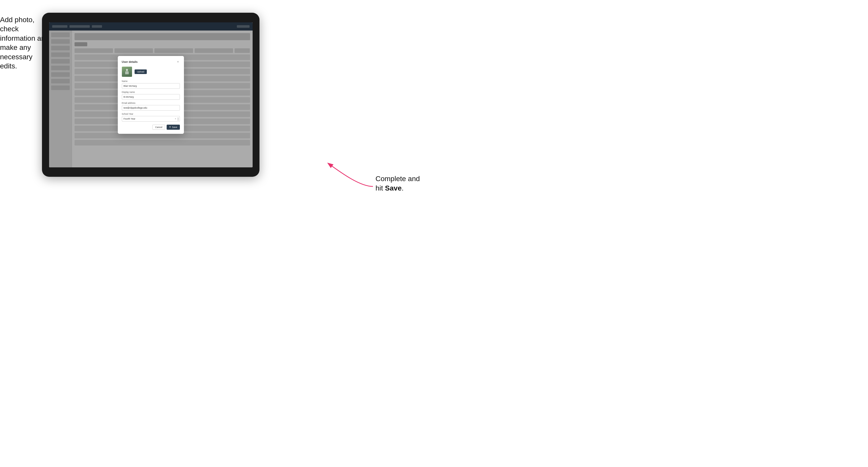  I want to click on spinner-up-icon: ▲, so click(178, 118).